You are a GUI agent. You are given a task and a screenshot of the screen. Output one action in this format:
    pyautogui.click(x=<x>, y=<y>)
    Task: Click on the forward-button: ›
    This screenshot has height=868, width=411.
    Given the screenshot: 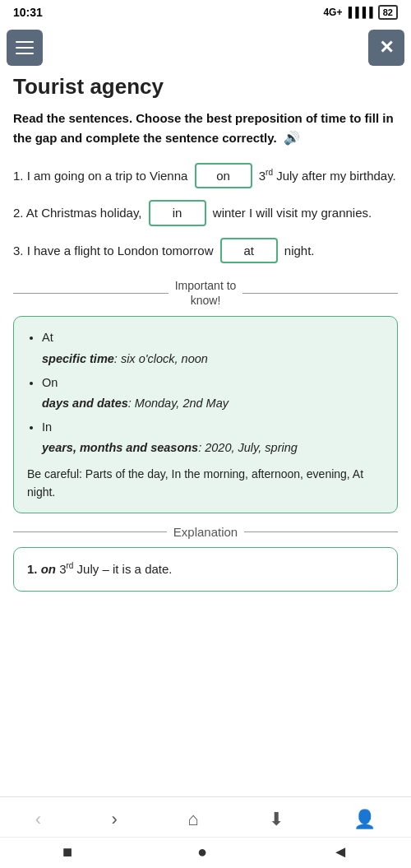 What is the action you would take?
    pyautogui.click(x=113, y=819)
    